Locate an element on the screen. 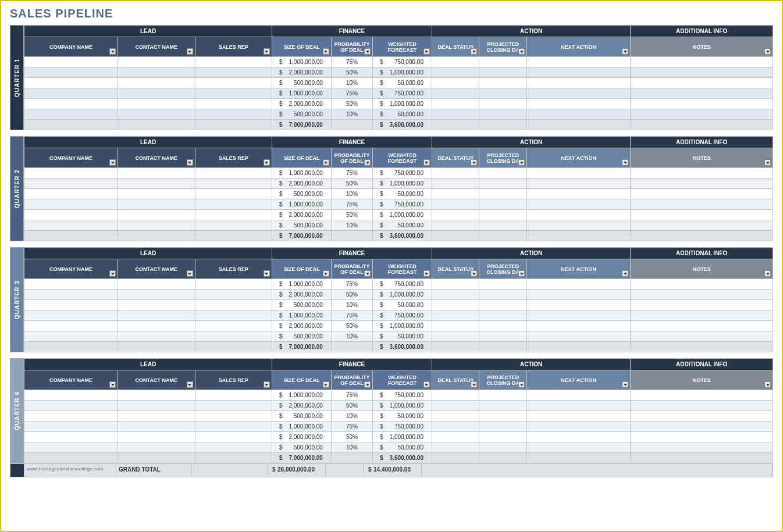  cell-prob: 10% is located at coordinates (351, 83).